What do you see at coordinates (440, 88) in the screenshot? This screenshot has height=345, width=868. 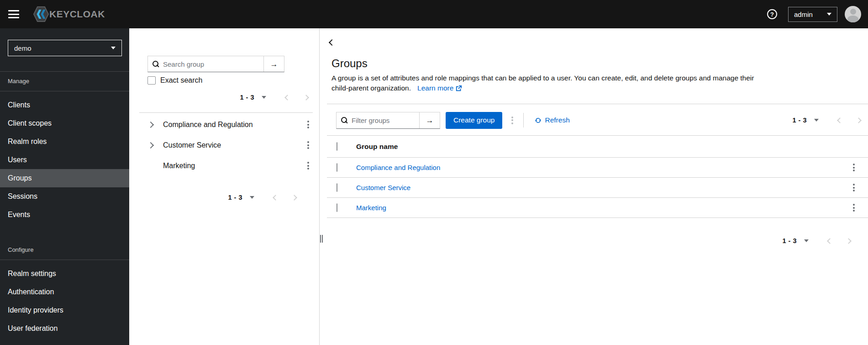 I see `learn-more-link: Learn more` at bounding box center [440, 88].